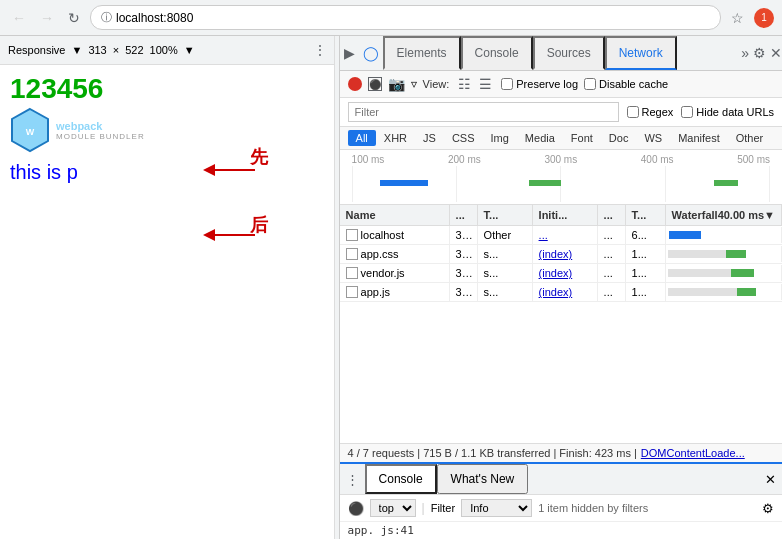  I want to click on console-settings-button: ⚙, so click(768, 508).